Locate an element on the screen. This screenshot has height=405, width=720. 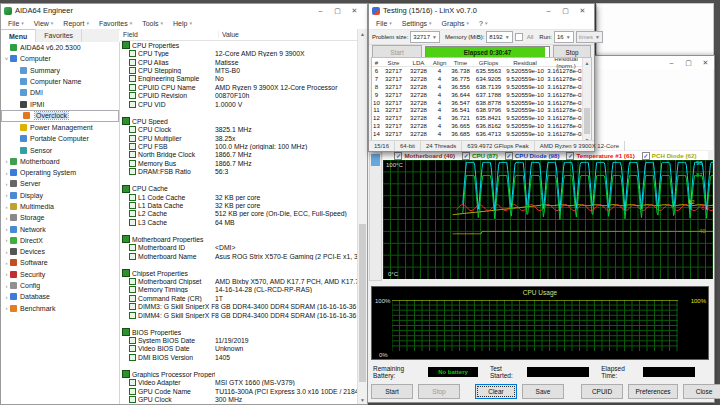
table-row: 83271732728436.556638.71399.520559e-103.… is located at coordinates (482, 87).